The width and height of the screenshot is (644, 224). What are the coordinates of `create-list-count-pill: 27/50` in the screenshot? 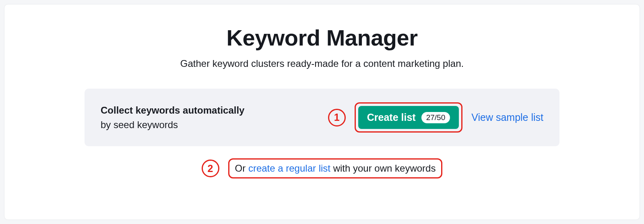 It's located at (436, 118).